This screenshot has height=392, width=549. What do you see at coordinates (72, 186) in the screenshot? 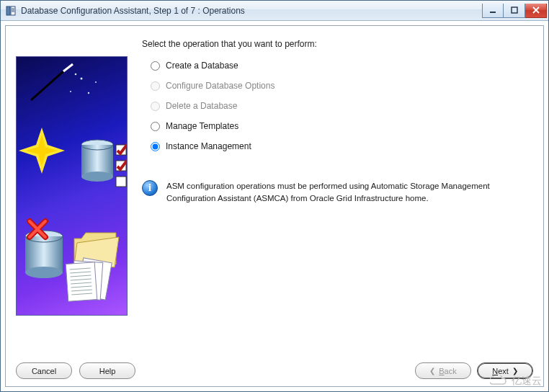
I see `wizard-side-image` at bounding box center [72, 186].